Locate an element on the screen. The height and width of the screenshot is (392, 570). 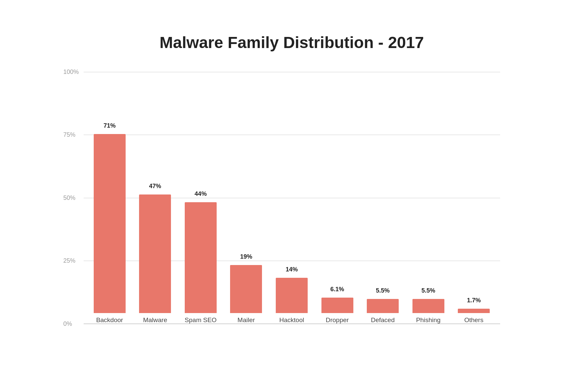
bar-group-defaced: 5.5%Defaced is located at coordinates (383, 311).